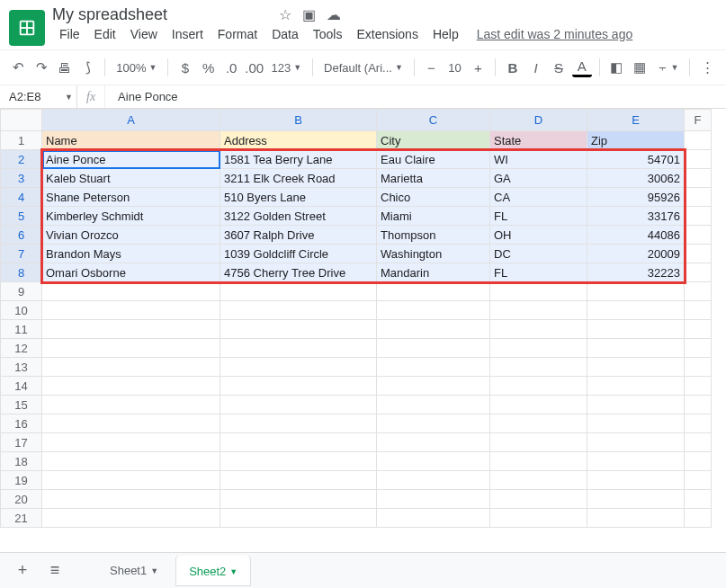 The image size is (726, 588). What do you see at coordinates (434, 254) in the screenshot?
I see `cell-C7: Washington` at bounding box center [434, 254].